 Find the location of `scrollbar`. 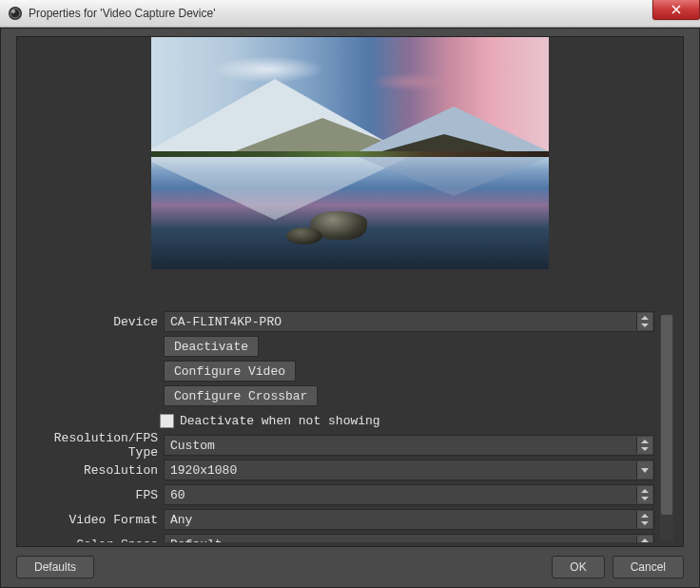

scrollbar is located at coordinates (667, 428).